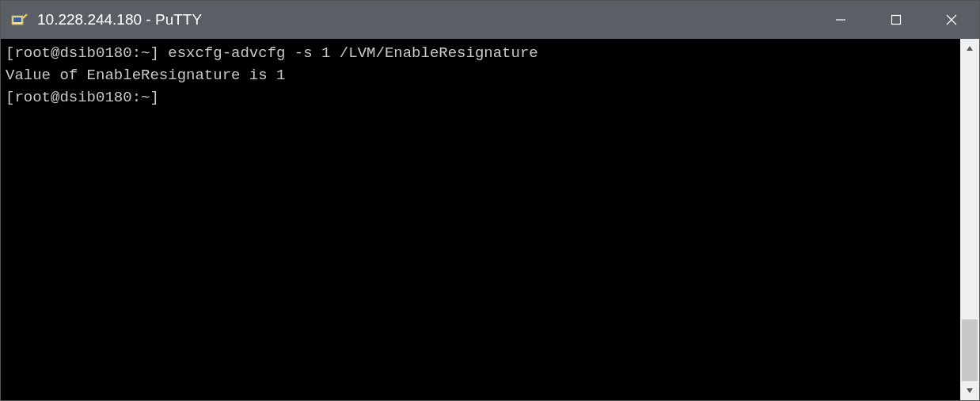  I want to click on terminal-line: [root@dsib0180:~] esxcfg-advcfg -s 1 /LV…, so click(481, 53).